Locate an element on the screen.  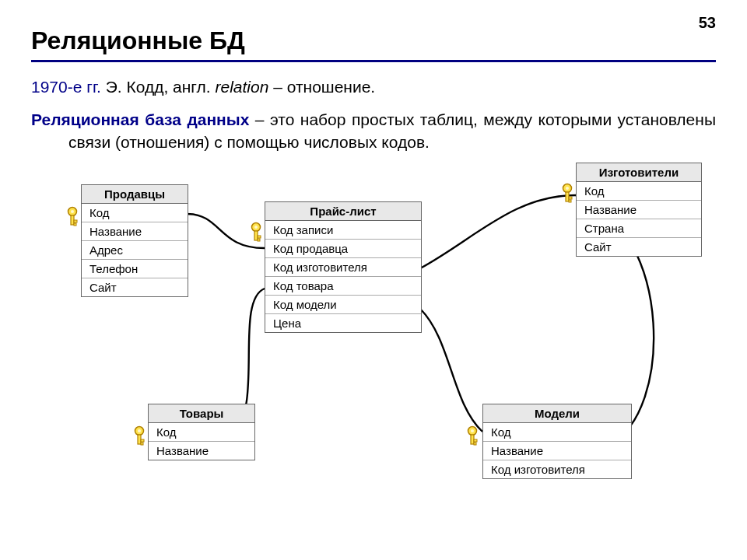
title-rule is located at coordinates (374, 61).